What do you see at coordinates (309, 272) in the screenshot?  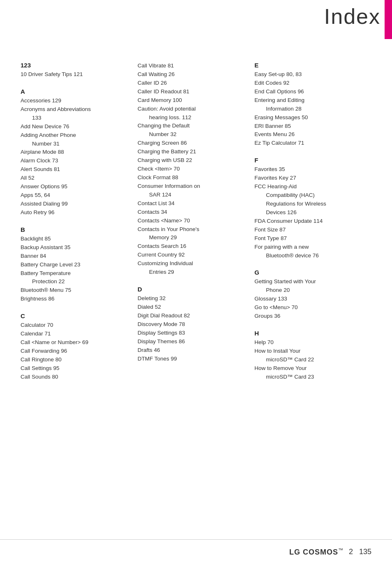 I see `section-letter: G` at bounding box center [309, 272].